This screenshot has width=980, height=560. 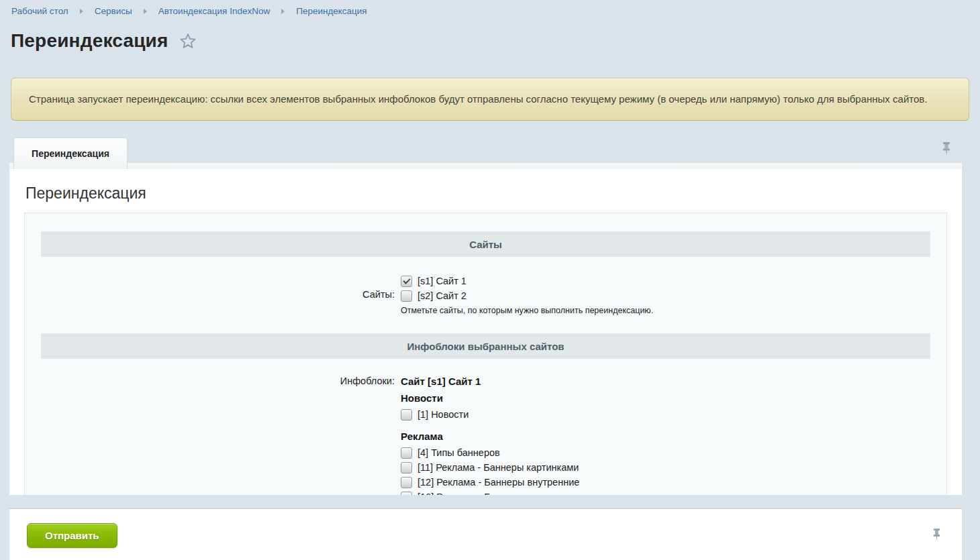 What do you see at coordinates (486, 244) in the screenshot?
I see `section-header-sites: Сайты` at bounding box center [486, 244].